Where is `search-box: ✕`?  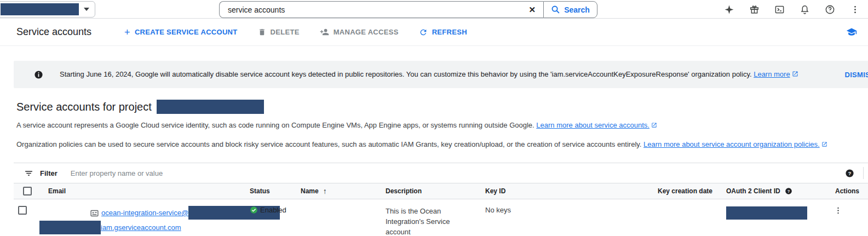
search-box: ✕ is located at coordinates (381, 10).